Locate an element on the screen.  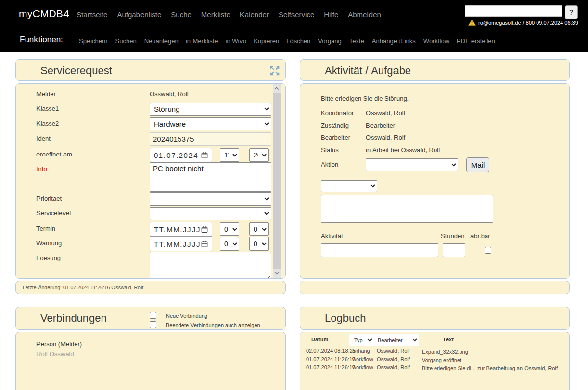
aktion-select is located at coordinates (412, 165).